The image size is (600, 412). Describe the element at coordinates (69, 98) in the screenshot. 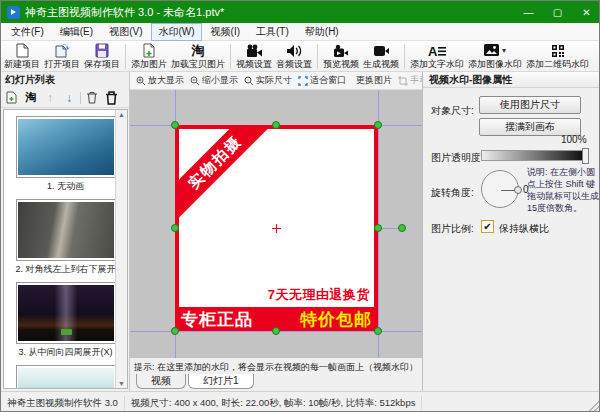

I see `slide-move-down-button: ↓` at that location.